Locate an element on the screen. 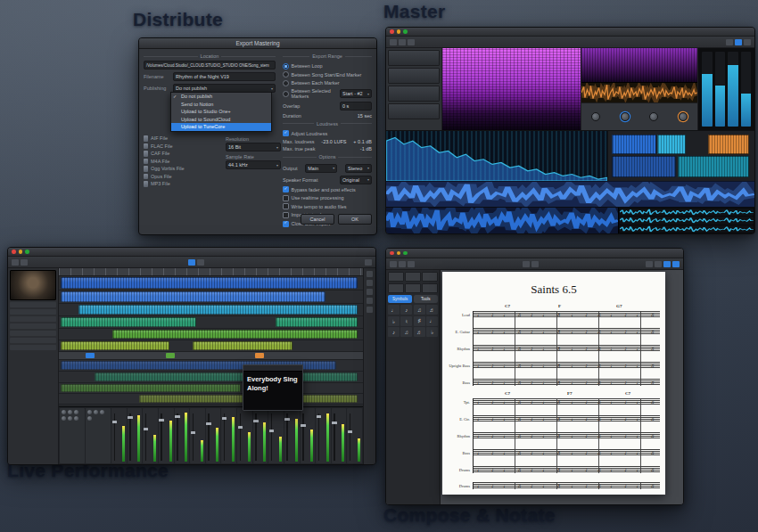  resolution-select: 16 Bit is located at coordinates (253, 147).